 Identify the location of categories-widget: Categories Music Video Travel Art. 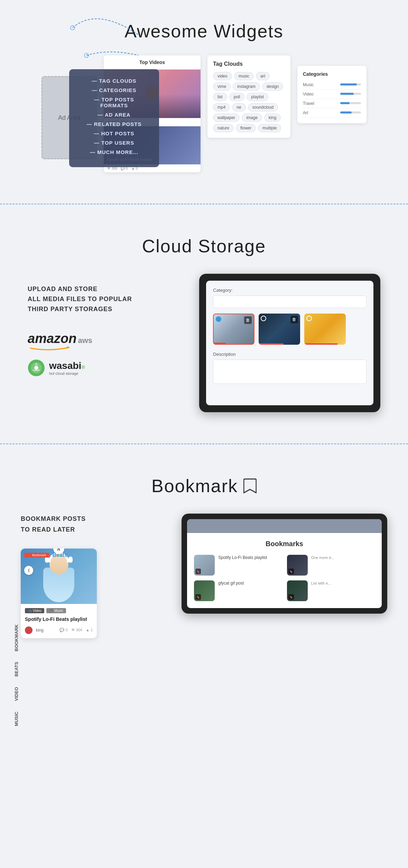
(332, 94).